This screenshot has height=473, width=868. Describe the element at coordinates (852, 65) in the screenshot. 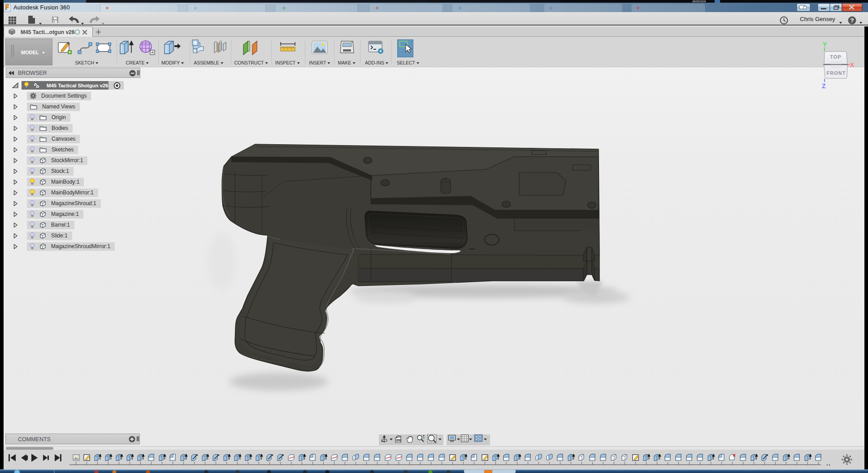

I see `svg-text: X` at that location.